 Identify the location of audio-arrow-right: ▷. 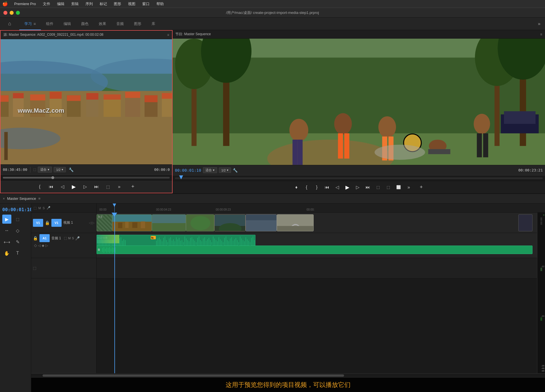
(47, 246).